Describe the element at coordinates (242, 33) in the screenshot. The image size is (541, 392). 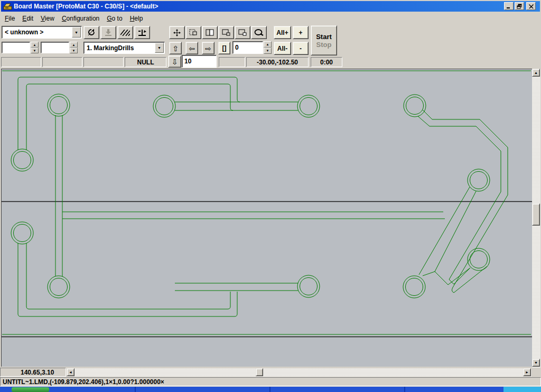
I see `step-repeat2-icon` at that location.